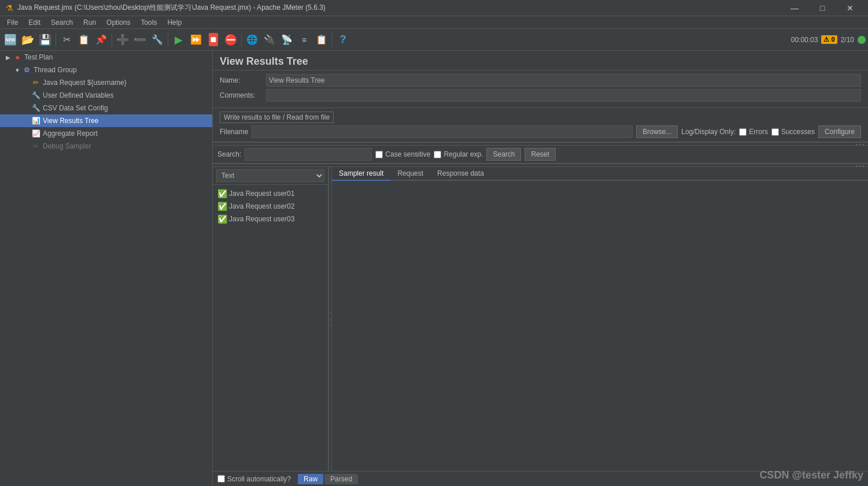  What do you see at coordinates (243, 95) in the screenshot?
I see `comments-label: Comments:` at bounding box center [243, 95].